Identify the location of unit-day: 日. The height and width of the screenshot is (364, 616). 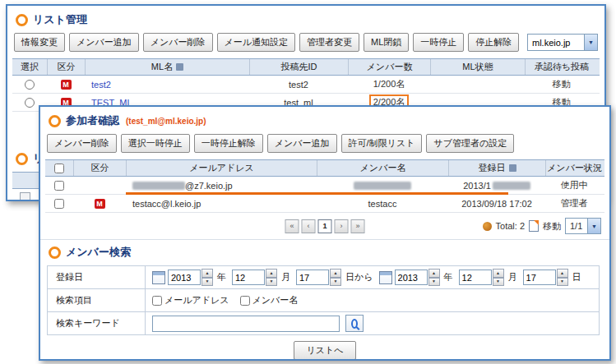
(577, 278).